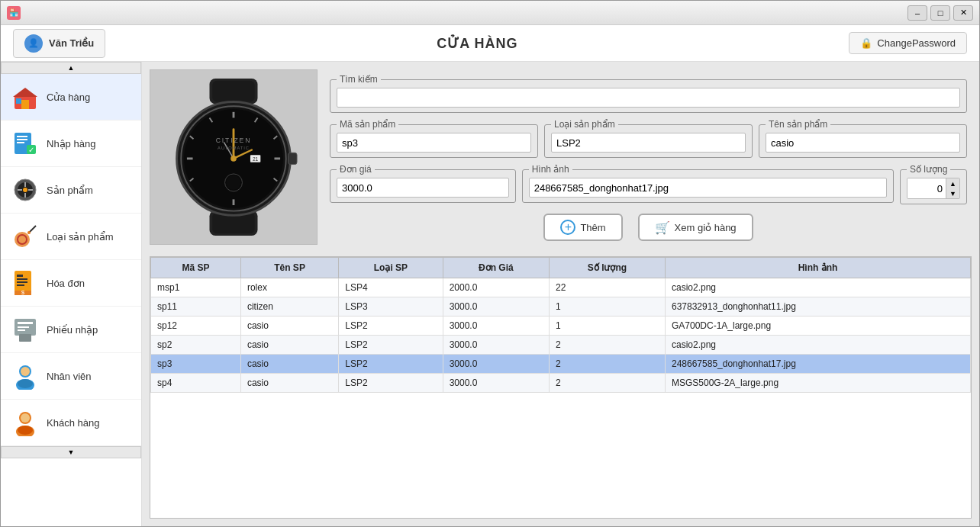 The width and height of the screenshot is (980, 527). Describe the element at coordinates (71, 191) in the screenshot. I see `sidebar-item-san-pham: Sản phẩm` at that location.